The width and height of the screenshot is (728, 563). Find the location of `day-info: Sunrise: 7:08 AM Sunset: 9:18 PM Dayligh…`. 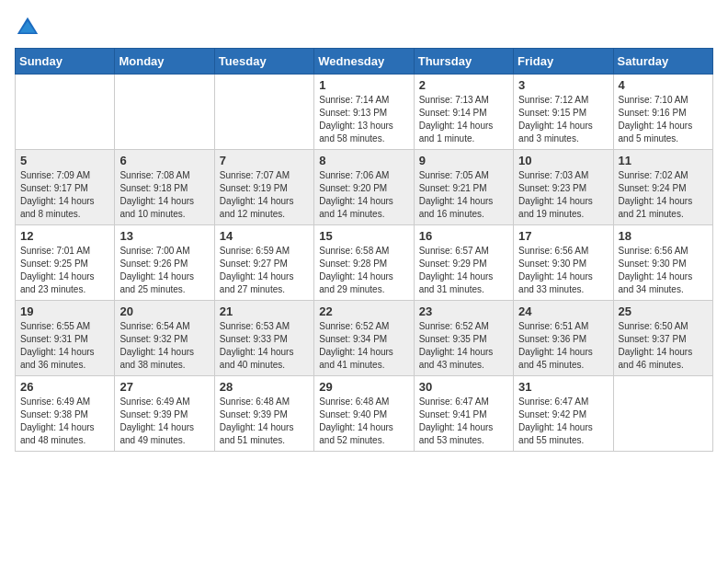

day-info: Sunrise: 7:08 AM Sunset: 9:18 PM Dayligh… is located at coordinates (164, 195).